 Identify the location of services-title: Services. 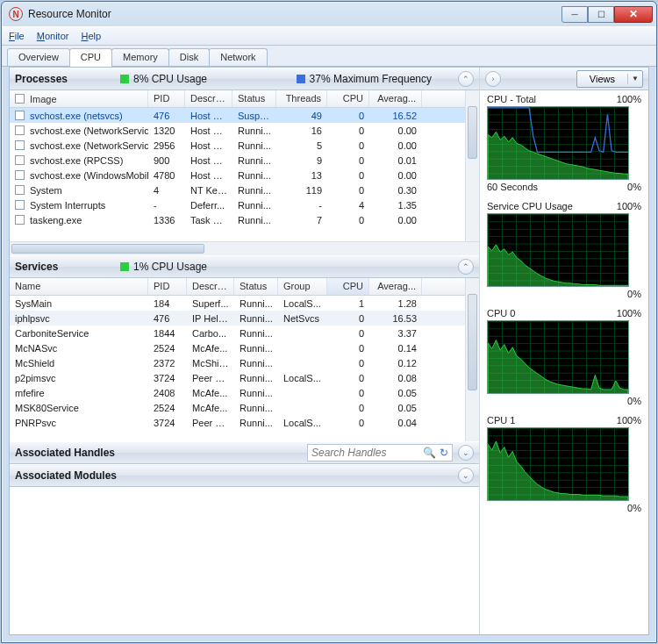
(68, 267).